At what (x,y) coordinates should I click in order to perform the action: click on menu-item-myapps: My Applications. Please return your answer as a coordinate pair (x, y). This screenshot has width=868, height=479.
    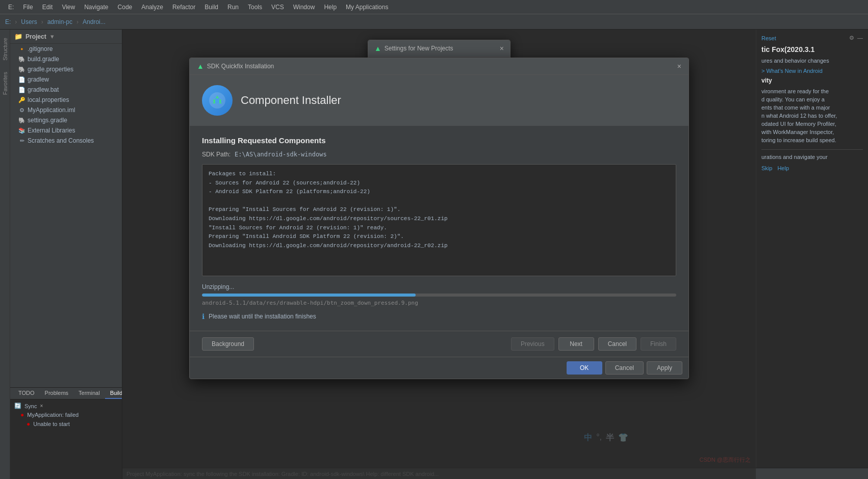
    Looking at the image, I should click on (367, 7).